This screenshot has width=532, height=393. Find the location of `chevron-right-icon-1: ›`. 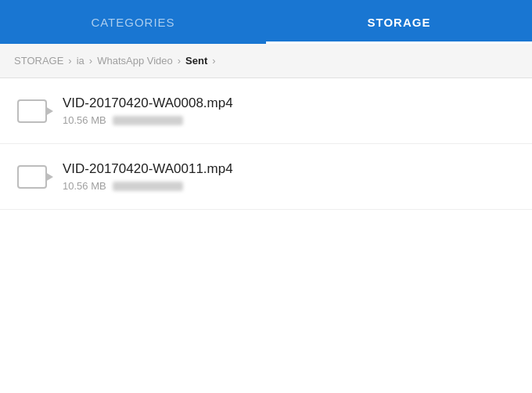

chevron-right-icon-1: › is located at coordinates (70, 61).